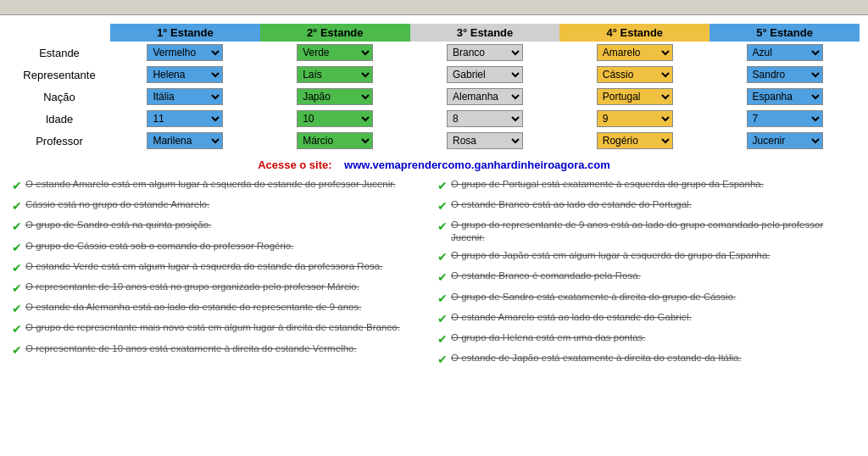 The image size is (868, 456). What do you see at coordinates (546, 276) in the screenshot?
I see `clue-text: O estande Branco é comandado pela Rosa.` at bounding box center [546, 276].